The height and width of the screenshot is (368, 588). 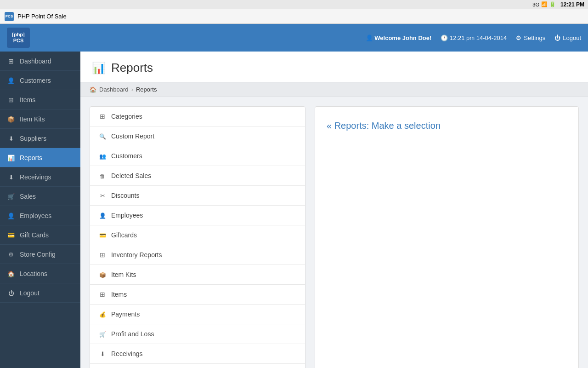 I want to click on customers-report-icon, so click(x=102, y=156).